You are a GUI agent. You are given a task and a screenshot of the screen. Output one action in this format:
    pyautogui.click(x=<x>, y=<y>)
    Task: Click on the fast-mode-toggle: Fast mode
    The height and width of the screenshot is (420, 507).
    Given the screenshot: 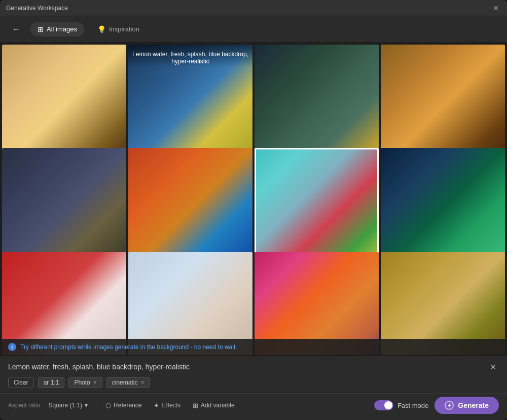 What is the action you would take?
    pyautogui.click(x=402, y=405)
    